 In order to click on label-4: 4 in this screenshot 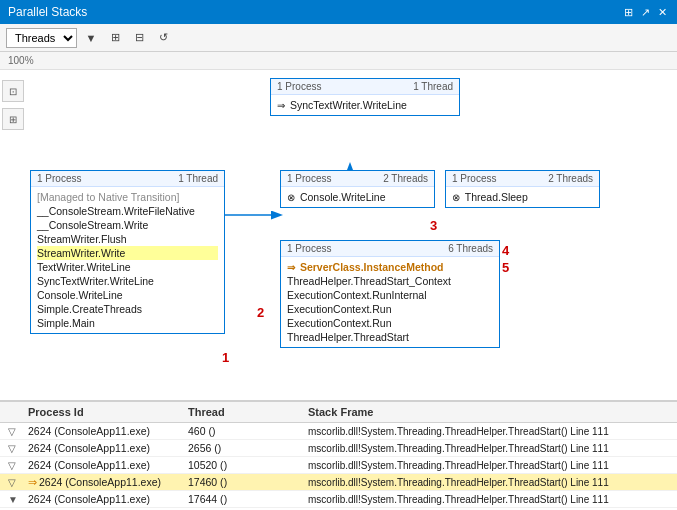, I will do `click(506, 250)`.